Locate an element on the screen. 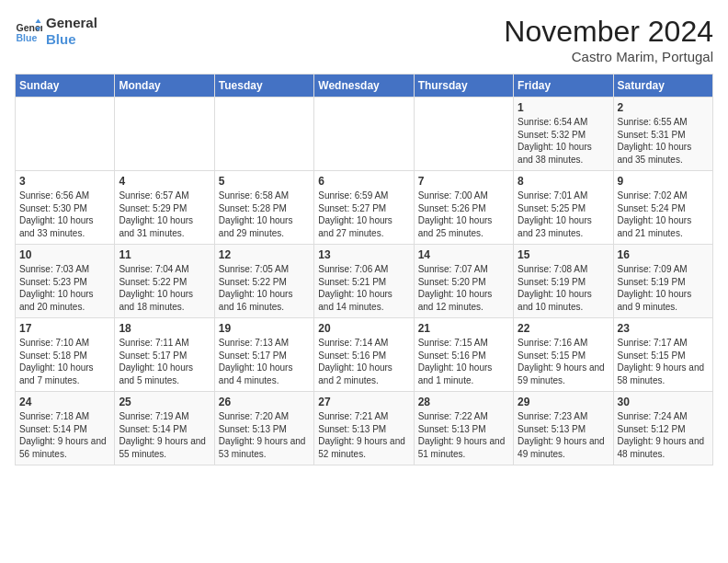 Image resolution: width=728 pixels, height=563 pixels. day-number: 29 is located at coordinates (563, 402).